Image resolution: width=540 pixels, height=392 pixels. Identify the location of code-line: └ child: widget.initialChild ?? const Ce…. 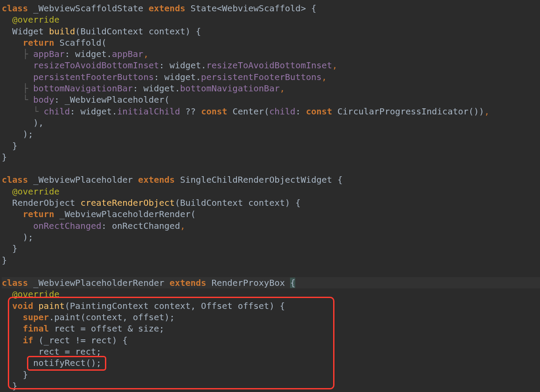
(246, 111).